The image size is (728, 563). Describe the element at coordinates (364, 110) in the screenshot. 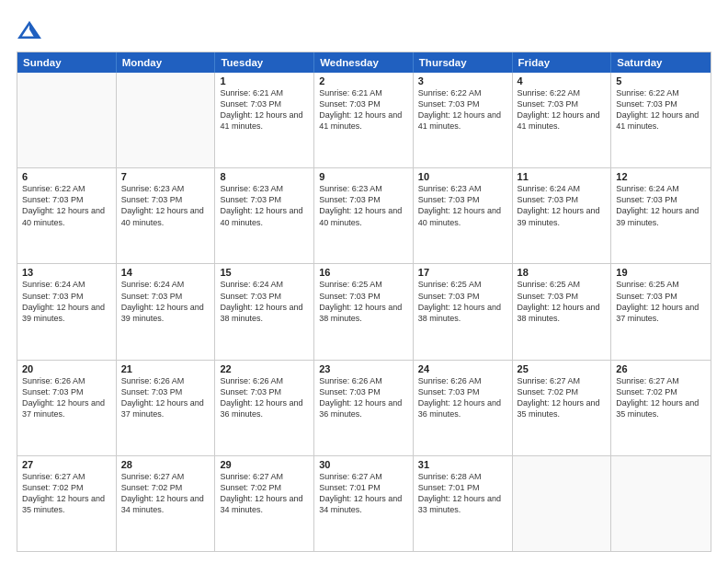

I see `cell-detail: Sunrise: 6:21 AMSunset: 7:03 PMDaylight:…` at that location.